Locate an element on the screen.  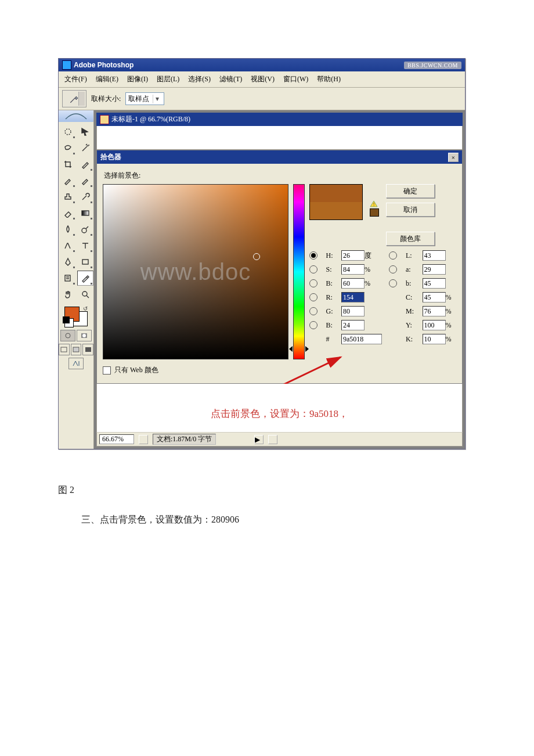
status-play-icon: ▶ is located at coordinates (259, 440).